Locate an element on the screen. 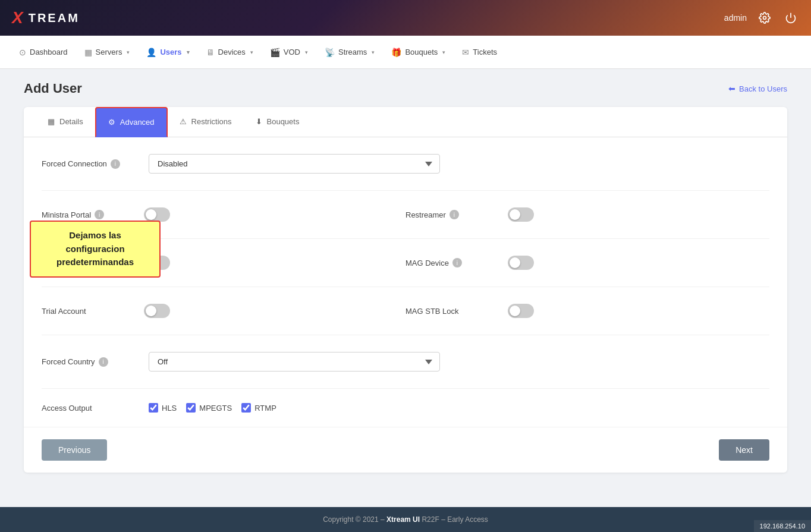 This screenshot has height=532, width=811. restreamer-info-icon: i is located at coordinates (454, 215).